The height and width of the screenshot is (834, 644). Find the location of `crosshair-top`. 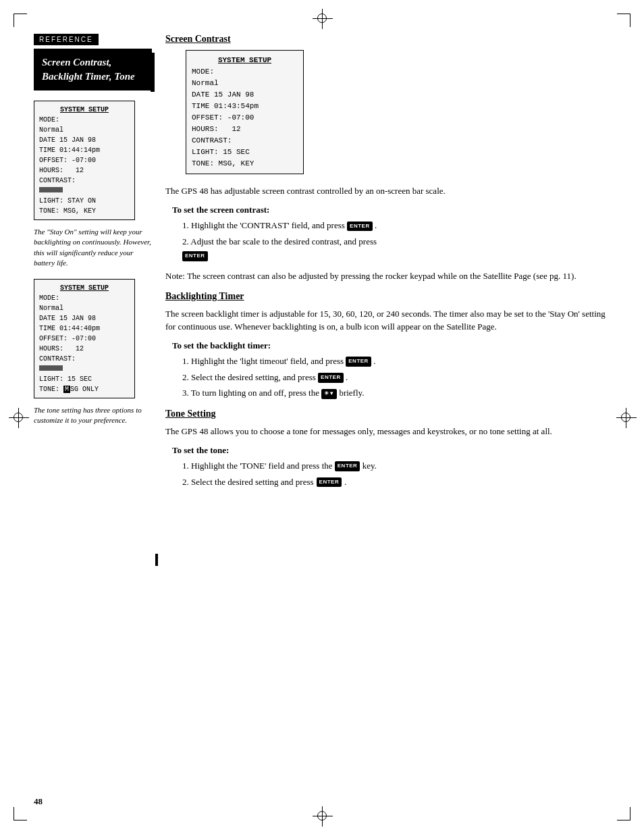

crosshair-top is located at coordinates (322, 18).